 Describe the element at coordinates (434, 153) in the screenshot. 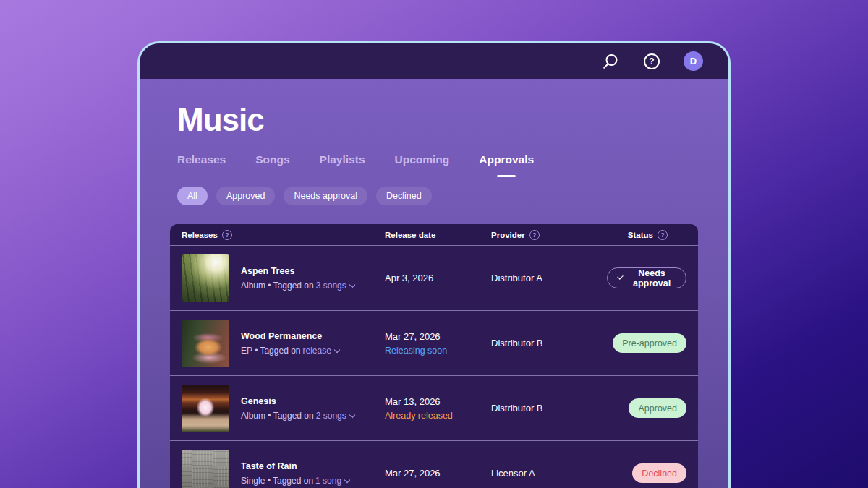

I see `page-header: Music Releases Songs Playlists Upcoming …` at that location.